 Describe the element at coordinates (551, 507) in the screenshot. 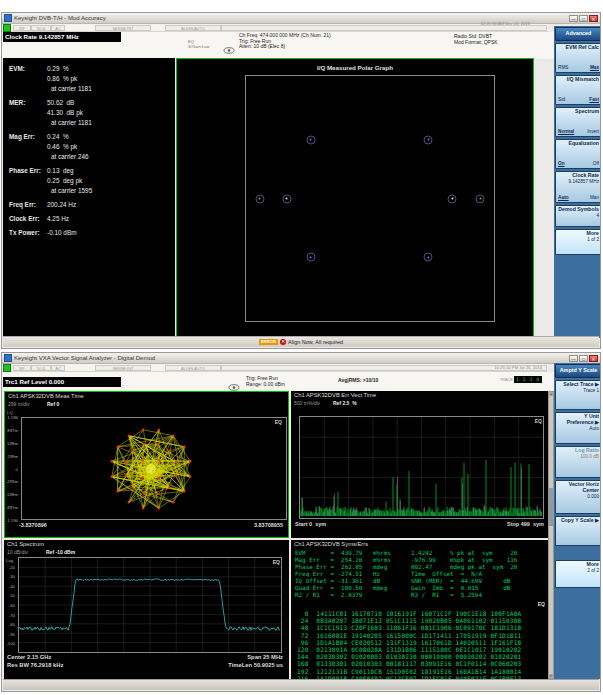

I see `scrollbar-thumb` at that location.